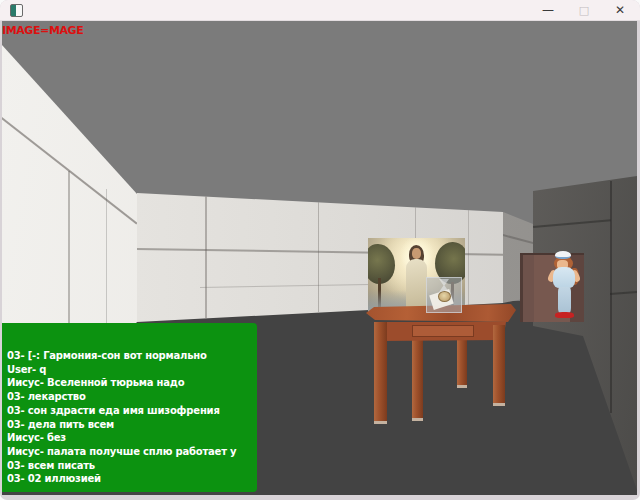 This screenshot has height=500, width=640. Describe the element at coordinates (132, 397) in the screenshot. I see `chat-line: 03- лекарство` at that location.